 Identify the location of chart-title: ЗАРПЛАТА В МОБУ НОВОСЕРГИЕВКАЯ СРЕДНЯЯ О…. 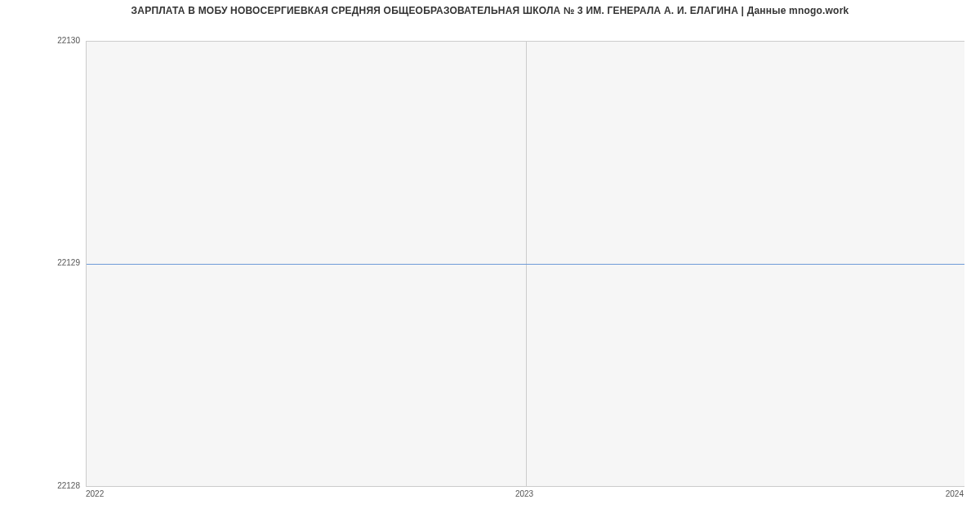
(490, 11).